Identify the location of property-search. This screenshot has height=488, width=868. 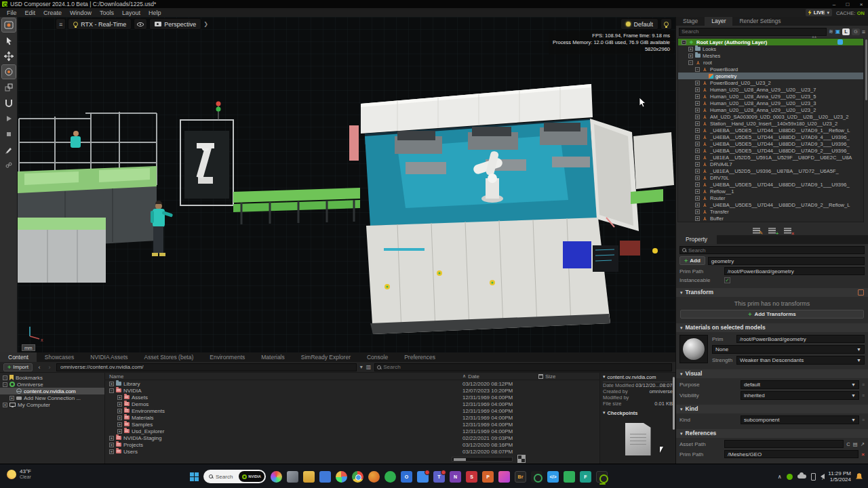
(772, 250).